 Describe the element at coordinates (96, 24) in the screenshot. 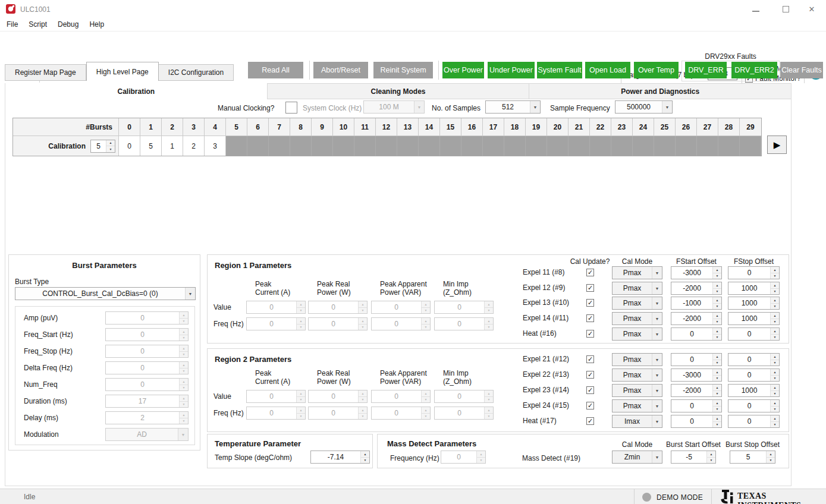

I see `menu-help: Help` at that location.